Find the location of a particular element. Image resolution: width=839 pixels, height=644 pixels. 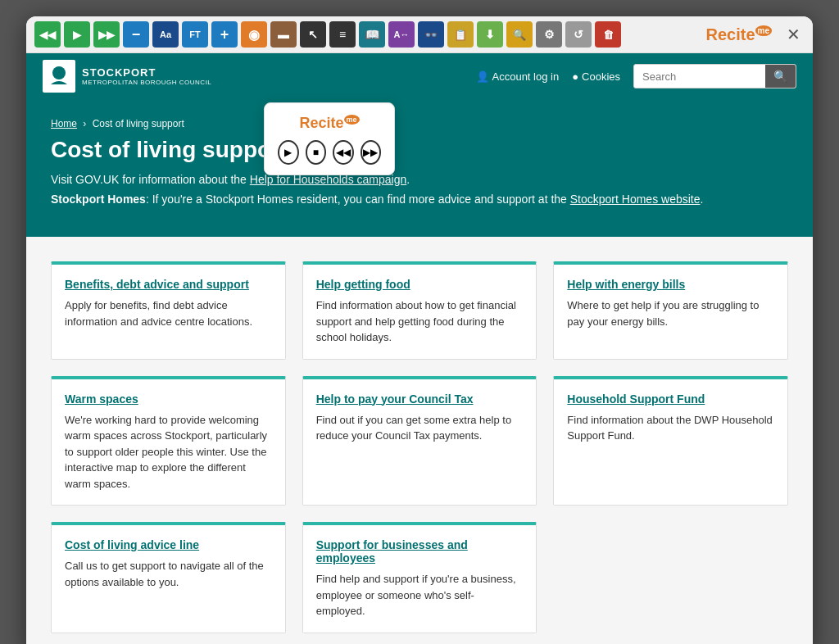

card-food-desc: Find information about how to get financ… is located at coordinates (420, 321).